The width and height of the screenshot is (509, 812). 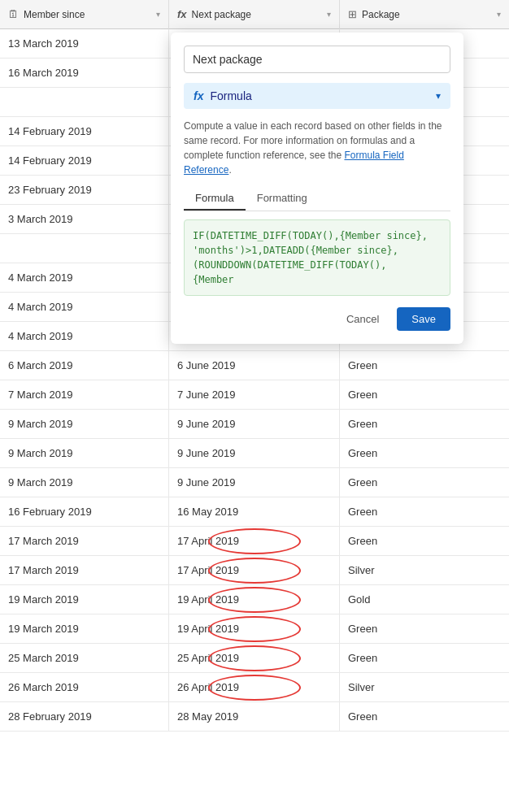 What do you see at coordinates (85, 658) in the screenshot?
I see `cell-member: 25 March 2019` at bounding box center [85, 658].